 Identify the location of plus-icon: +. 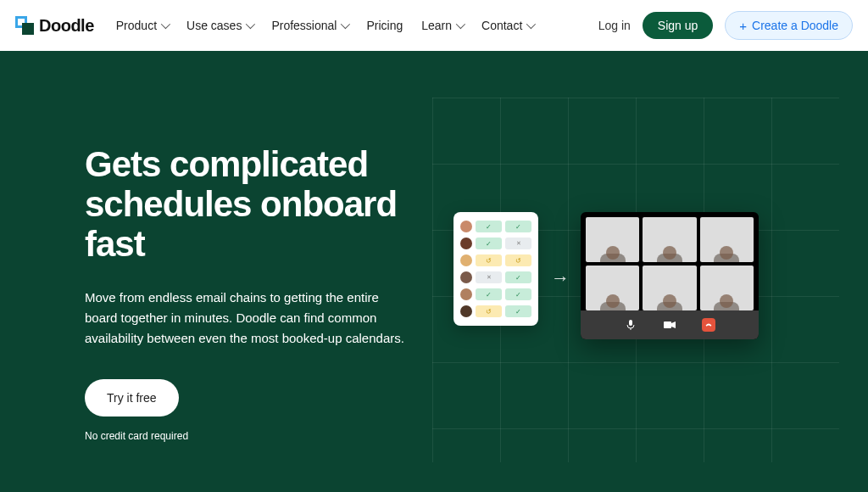
(743, 25).